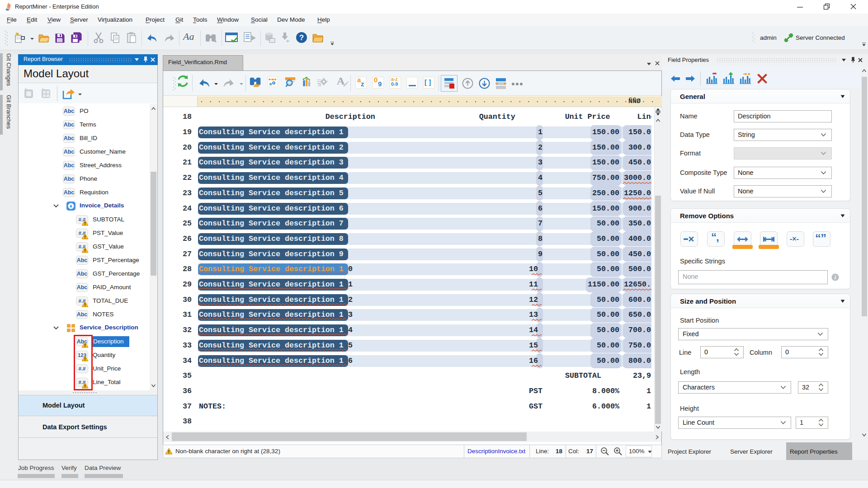  Describe the element at coordinates (835, 277) in the screenshot. I see `svg-text: i` at that location.